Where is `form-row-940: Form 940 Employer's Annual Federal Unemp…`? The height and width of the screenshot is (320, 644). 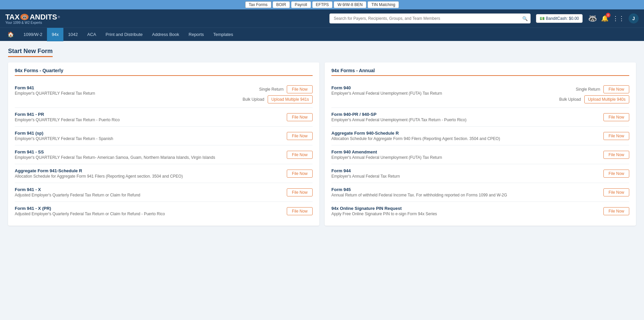 form-row-940: Form 940 Employer's Annual Federal Unemp… is located at coordinates (480, 95).